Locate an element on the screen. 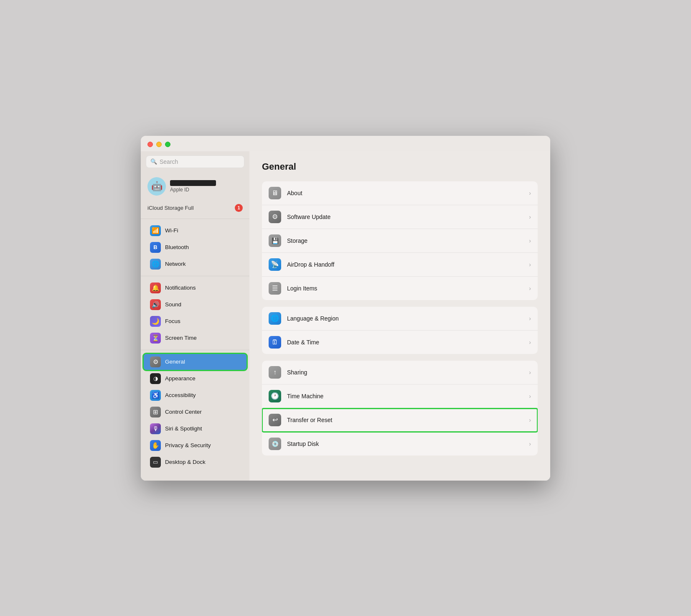  sidebar-item-sound: 🔊 Sound is located at coordinates (195, 305).